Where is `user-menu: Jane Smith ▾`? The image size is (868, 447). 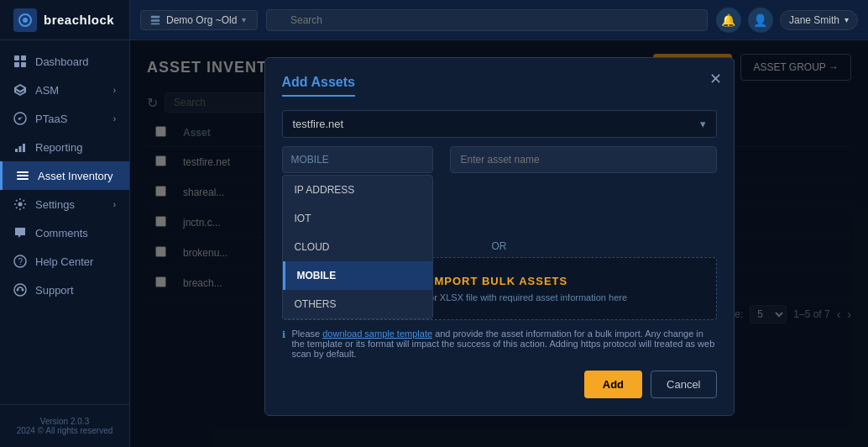 user-menu: Jane Smith ▾ is located at coordinates (819, 20).